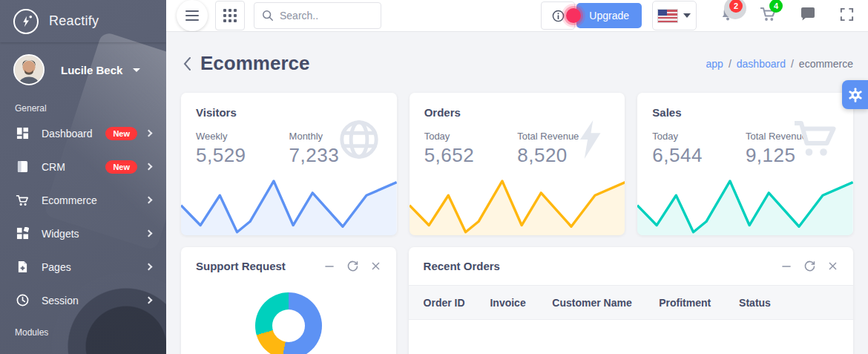 The height and width of the screenshot is (354, 868). I want to click on sales-sparkline, so click(745, 204).